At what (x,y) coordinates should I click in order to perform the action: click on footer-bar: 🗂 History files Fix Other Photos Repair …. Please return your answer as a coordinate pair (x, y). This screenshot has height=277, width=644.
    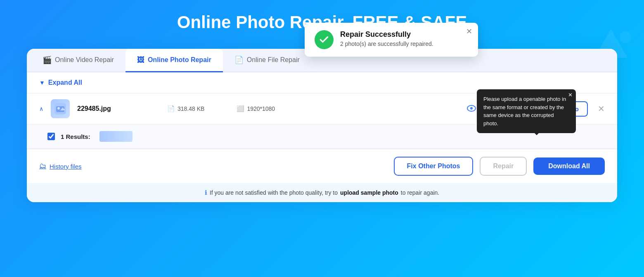
    Looking at the image, I should click on (322, 166).